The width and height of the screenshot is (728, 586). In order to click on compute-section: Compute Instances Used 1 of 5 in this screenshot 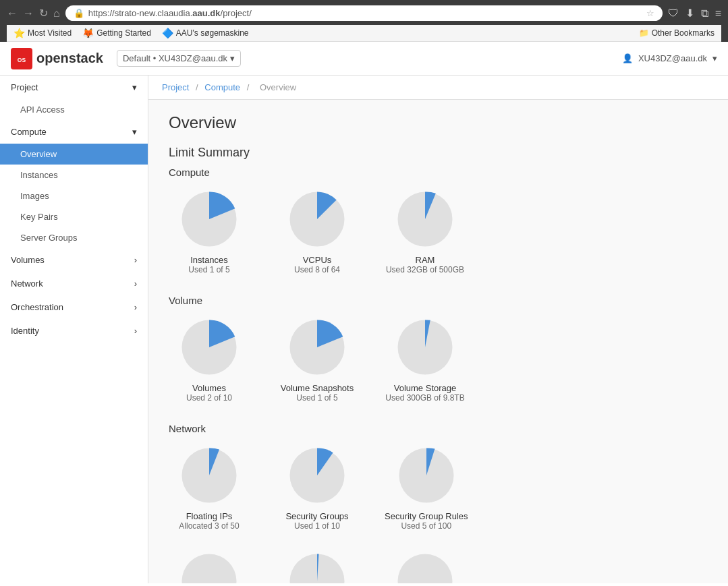, I will do `click(439, 221)`.